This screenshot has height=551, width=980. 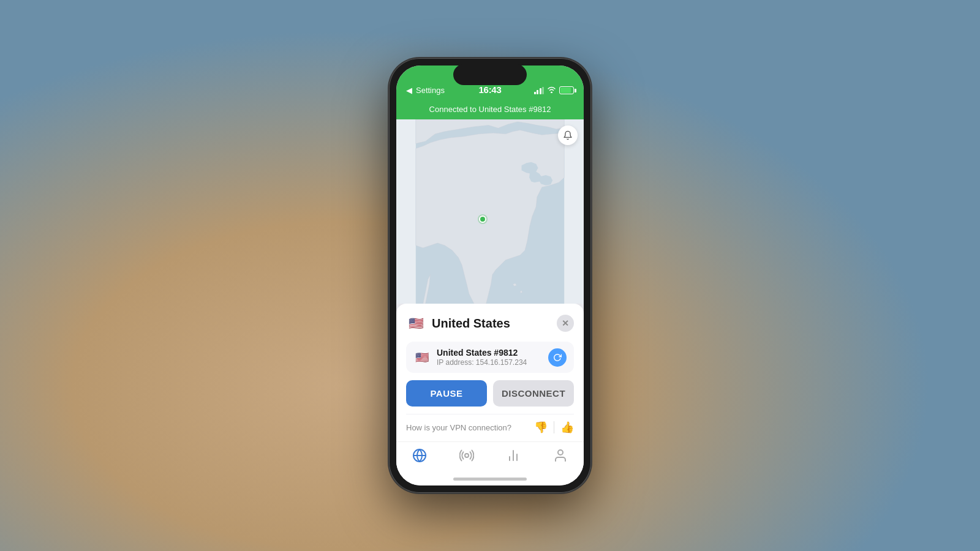 I want to click on bottom-panel: 🇺🇸 United States ✕ 🇺🇸 United States #981…, so click(x=490, y=372).